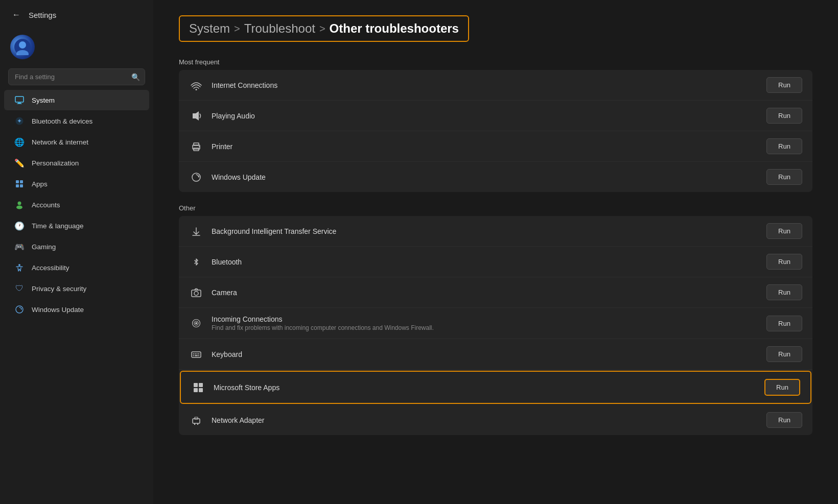 The width and height of the screenshot is (838, 504). What do you see at coordinates (19, 121) in the screenshot?
I see `bluetooth-icon: ✦` at bounding box center [19, 121].